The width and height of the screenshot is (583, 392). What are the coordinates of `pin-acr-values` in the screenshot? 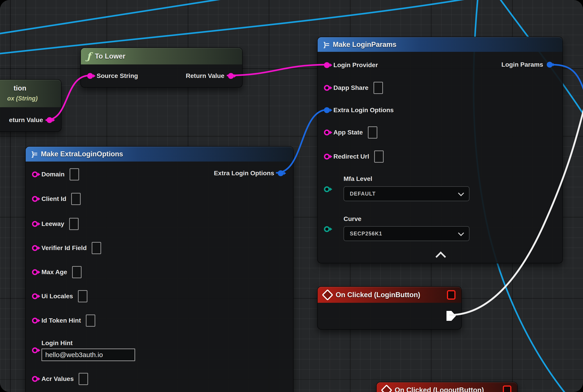 It's located at (35, 379).